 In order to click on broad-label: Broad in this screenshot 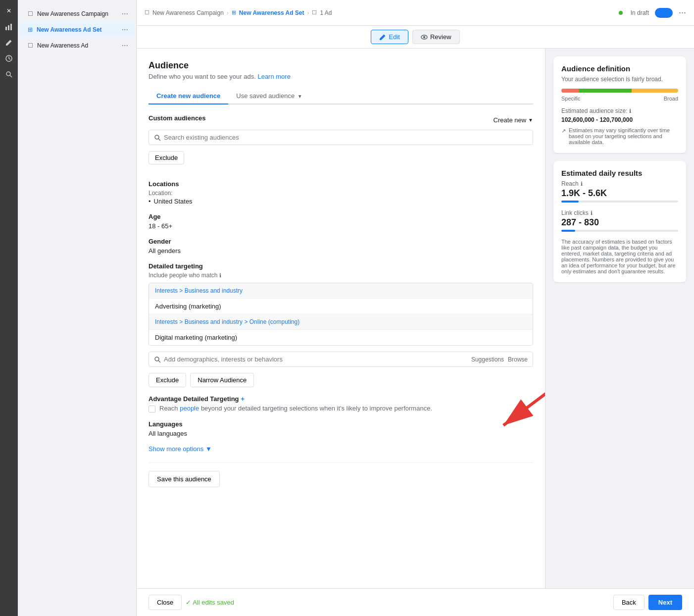, I will do `click(671, 99)`.